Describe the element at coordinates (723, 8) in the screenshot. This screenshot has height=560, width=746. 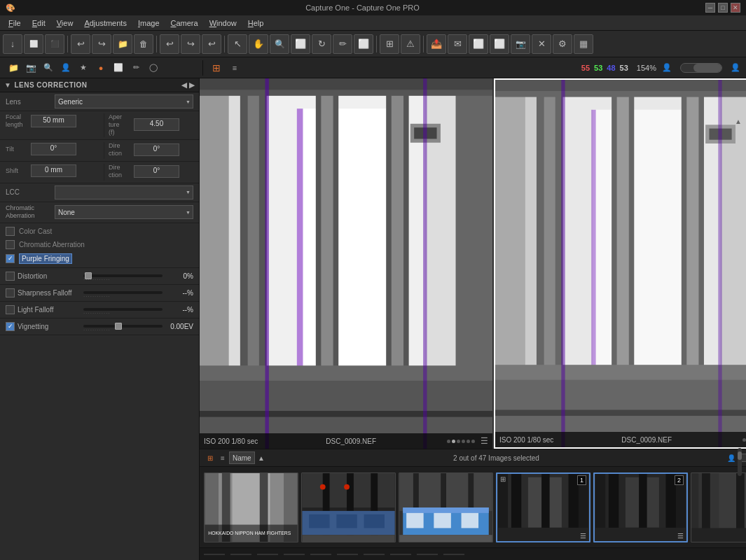
I see `maximize-button: □` at that location.